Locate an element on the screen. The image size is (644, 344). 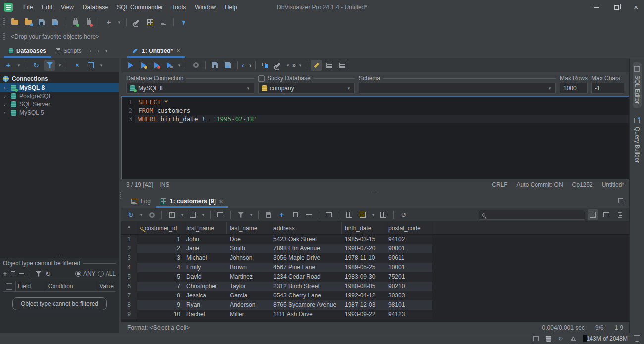
compare-grid-button is located at coordinates (349, 215).